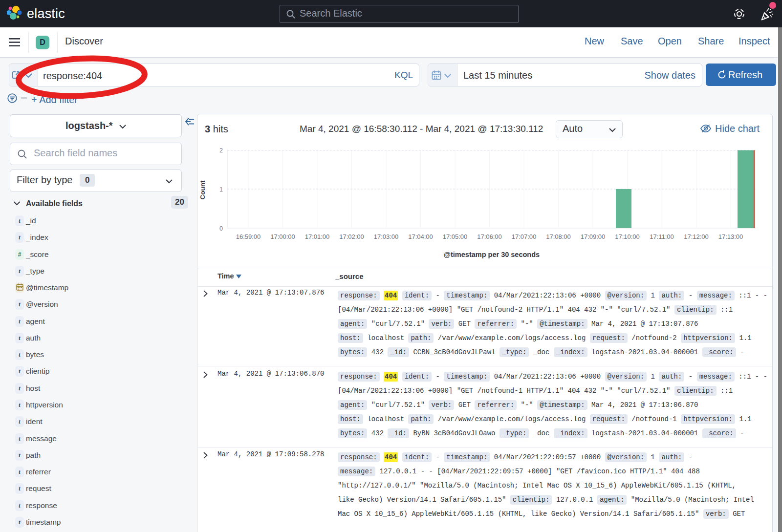 The image size is (782, 532). What do you see at coordinates (490, 236) in the screenshot?
I see `svg-text: 17:06:00` at bounding box center [490, 236].